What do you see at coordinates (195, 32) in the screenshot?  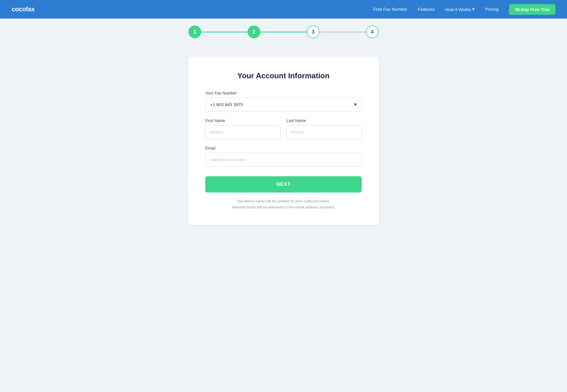 I see `step-1: 1` at bounding box center [195, 32].